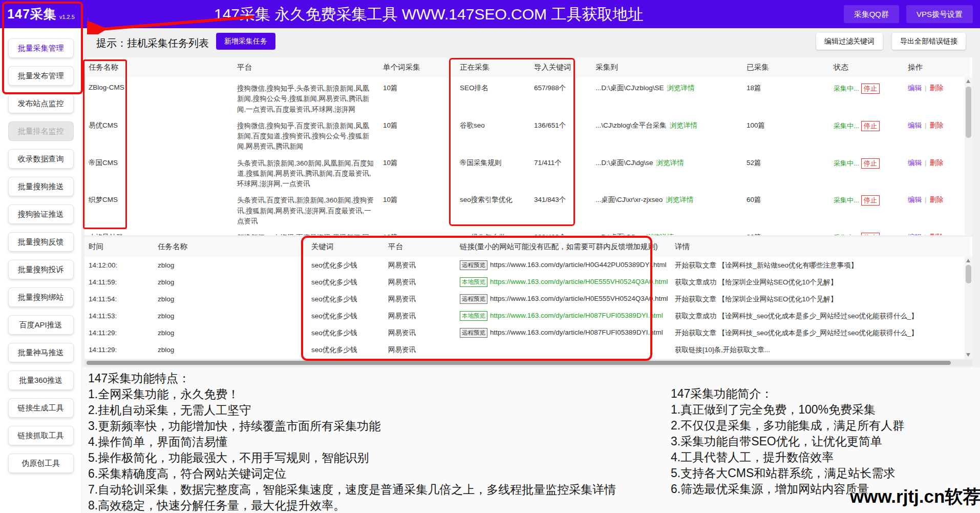 The height and width of the screenshot is (513, 980). I want to click on feature-item: 4.操作简单，界面简洁易懂, so click(352, 442).